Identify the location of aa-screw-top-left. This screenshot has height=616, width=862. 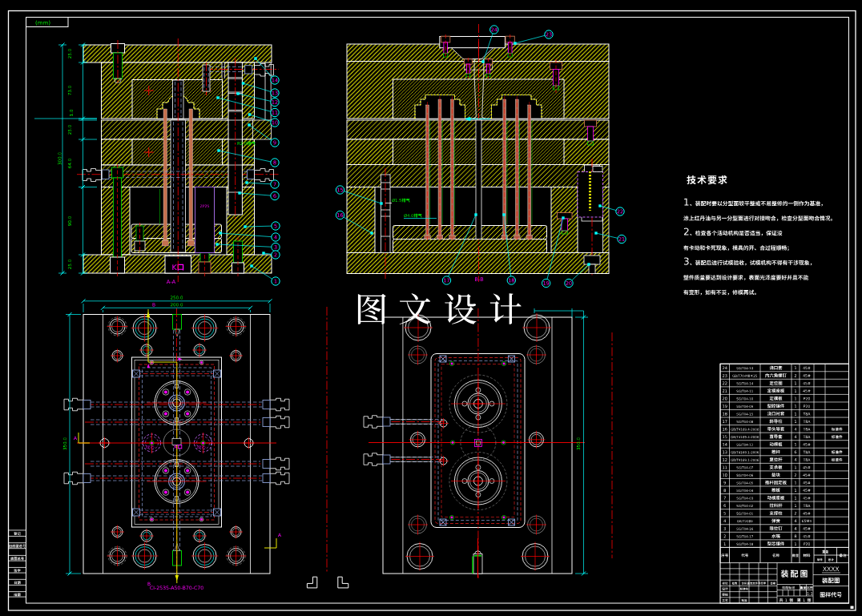
(119, 62).